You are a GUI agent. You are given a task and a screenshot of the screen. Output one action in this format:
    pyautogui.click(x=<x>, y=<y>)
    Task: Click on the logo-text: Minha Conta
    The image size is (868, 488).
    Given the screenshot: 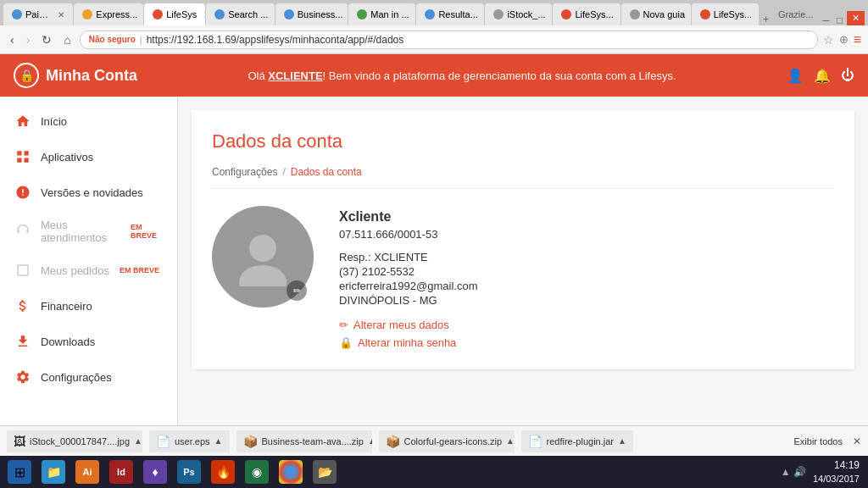 What is the action you would take?
    pyautogui.click(x=92, y=76)
    